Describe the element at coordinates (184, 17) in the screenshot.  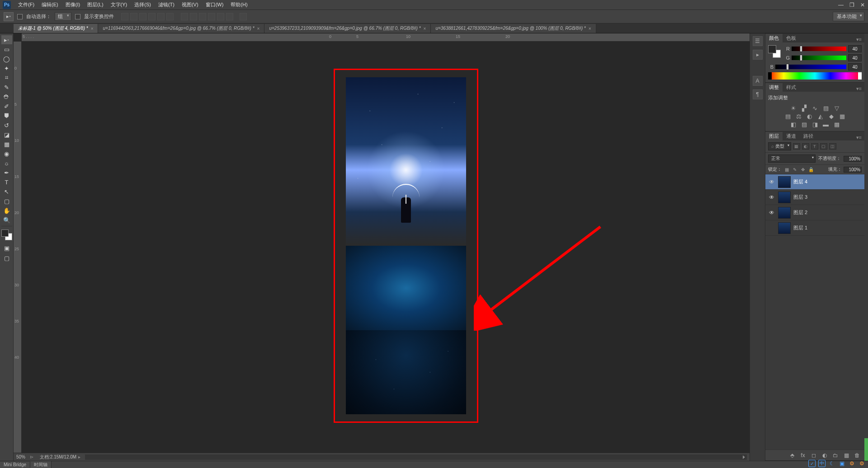
I see `distribute-top-icon` at that location.